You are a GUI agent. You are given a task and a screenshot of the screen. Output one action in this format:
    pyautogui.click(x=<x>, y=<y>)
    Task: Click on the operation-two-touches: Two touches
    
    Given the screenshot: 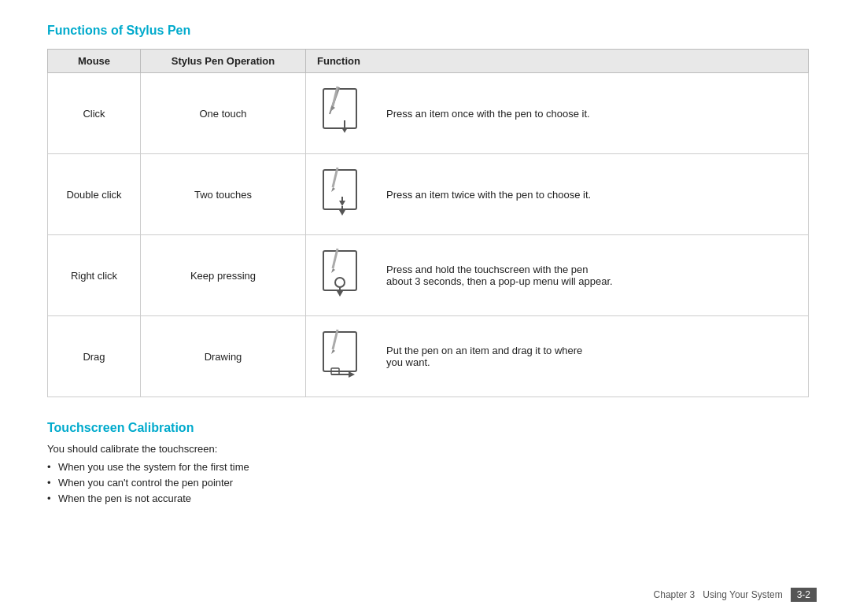 What is the action you would take?
    pyautogui.click(x=223, y=195)
    